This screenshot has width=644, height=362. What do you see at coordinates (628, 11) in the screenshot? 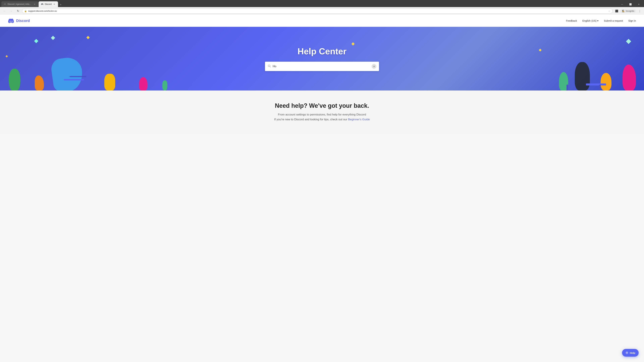
I see `incognito-indicator: 🕵 Incognito` at bounding box center [628, 11].